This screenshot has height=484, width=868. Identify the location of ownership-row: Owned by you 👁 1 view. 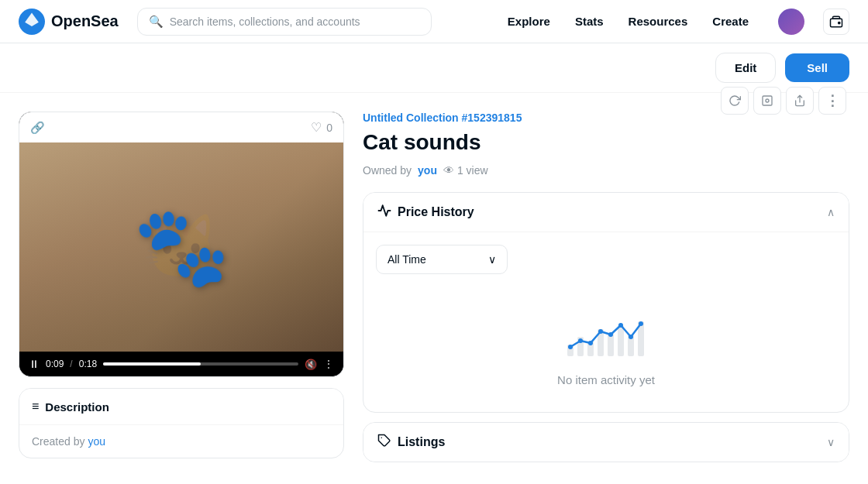
(606, 170).